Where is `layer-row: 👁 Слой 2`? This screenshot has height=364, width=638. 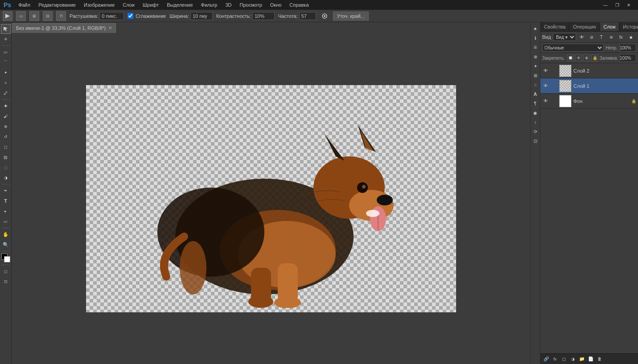 layer-row: 👁 Слой 2 is located at coordinates (589, 71).